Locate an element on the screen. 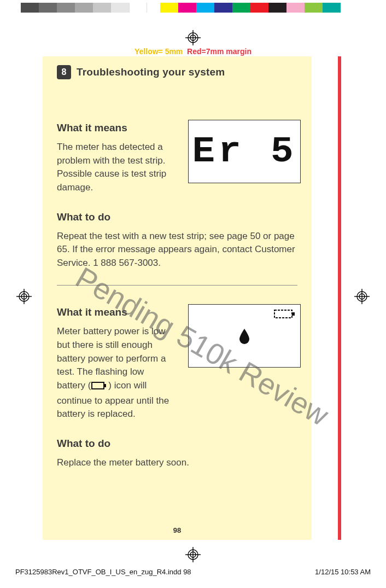 The height and width of the screenshot is (588, 386). means-body-text: Meter battery power is low but there is … is located at coordinates (114, 373).